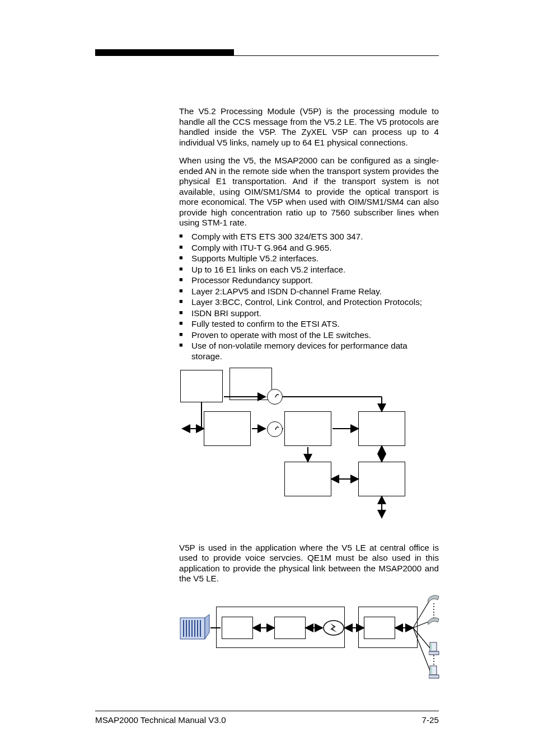  I want to click on list-item: Comply with ETS ETS 300 324/ETS 300 347., so click(309, 237).